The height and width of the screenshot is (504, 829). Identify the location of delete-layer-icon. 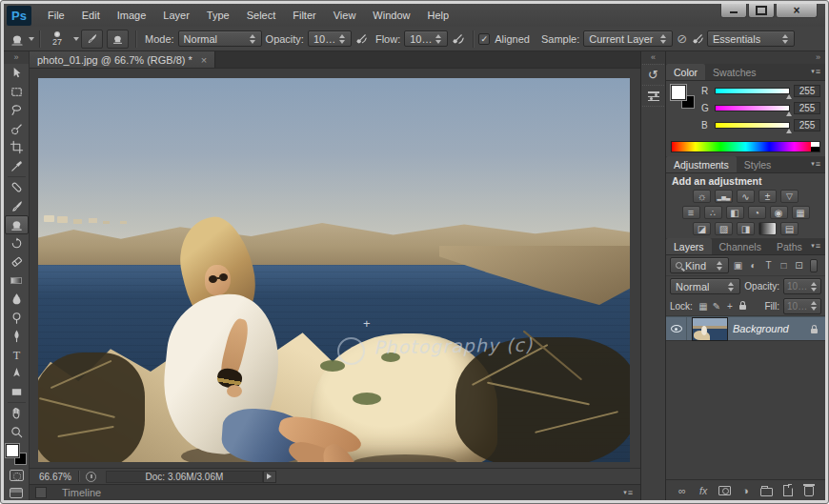
(809, 491).